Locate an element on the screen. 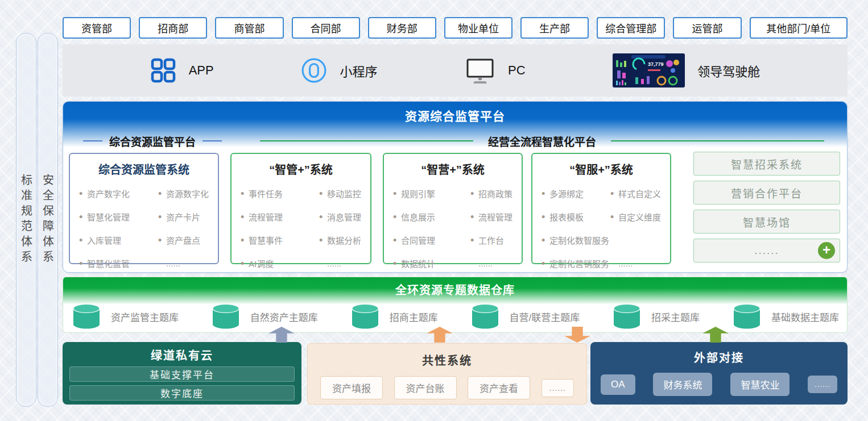  feature-label: 数据分析 is located at coordinates (344, 240).